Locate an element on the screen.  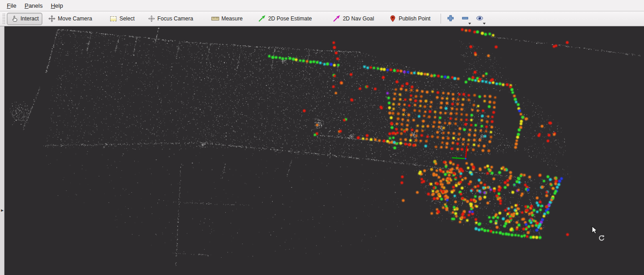
remove-tool-button is located at coordinates (465, 19).